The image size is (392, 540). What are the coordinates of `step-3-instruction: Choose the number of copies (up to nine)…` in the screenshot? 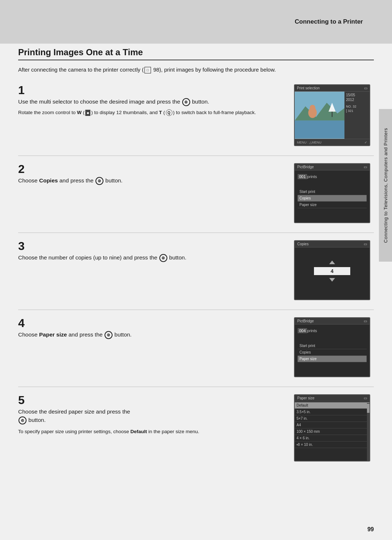 It's located at (151, 258).